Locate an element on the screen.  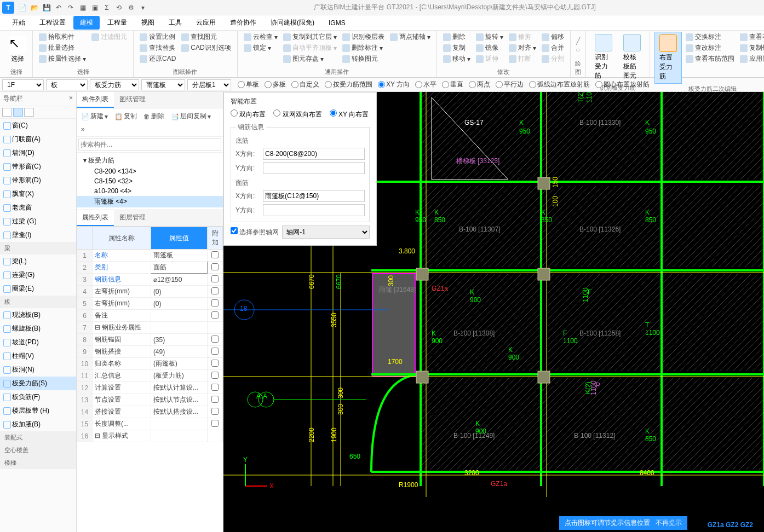
qat-open-icon: 📂 is located at coordinates (35, 8).